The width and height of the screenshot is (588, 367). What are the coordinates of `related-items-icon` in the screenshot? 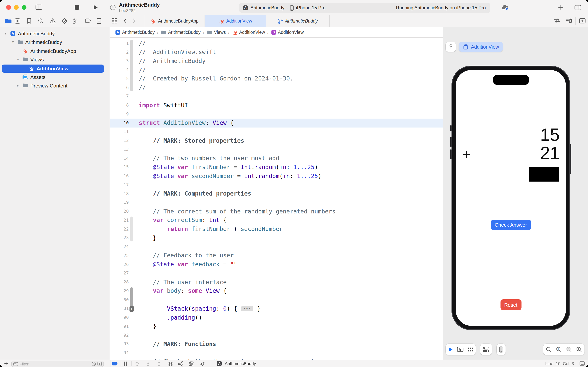 It's located at (115, 21).